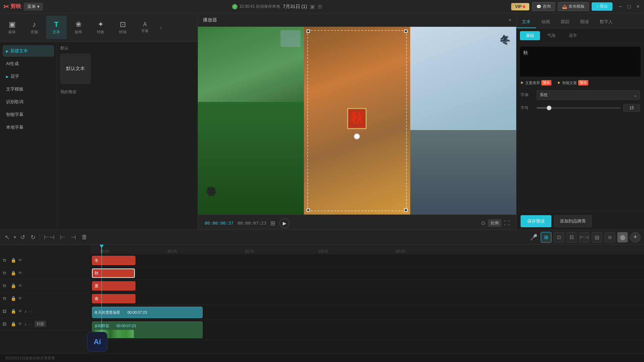  Describe the element at coordinates (606, 22) in the screenshot. I see `tab-digital-human: 数字人` at that location.